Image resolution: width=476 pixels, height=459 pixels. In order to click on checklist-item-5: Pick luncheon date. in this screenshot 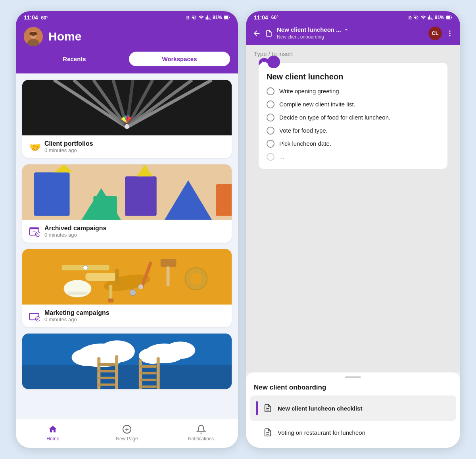, I will do `click(353, 144)`.